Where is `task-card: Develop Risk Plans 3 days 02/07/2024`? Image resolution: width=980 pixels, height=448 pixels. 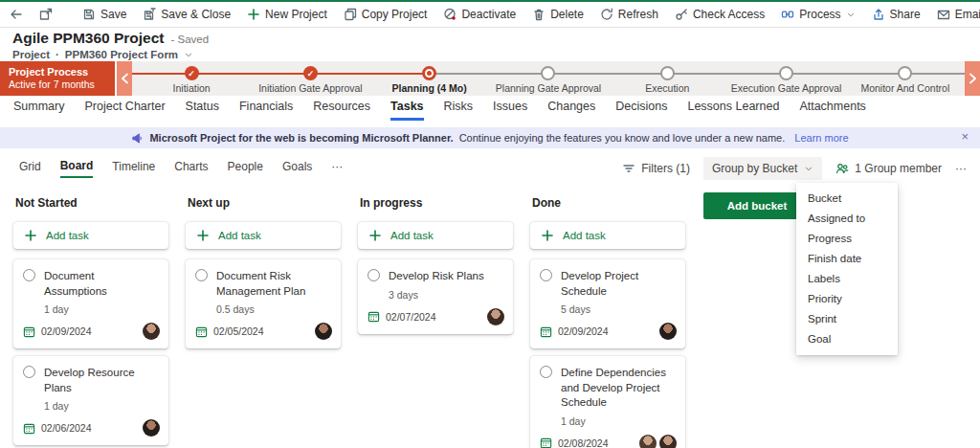 task-card: Develop Risk Plans 3 days 02/07/2024 is located at coordinates (435, 297).